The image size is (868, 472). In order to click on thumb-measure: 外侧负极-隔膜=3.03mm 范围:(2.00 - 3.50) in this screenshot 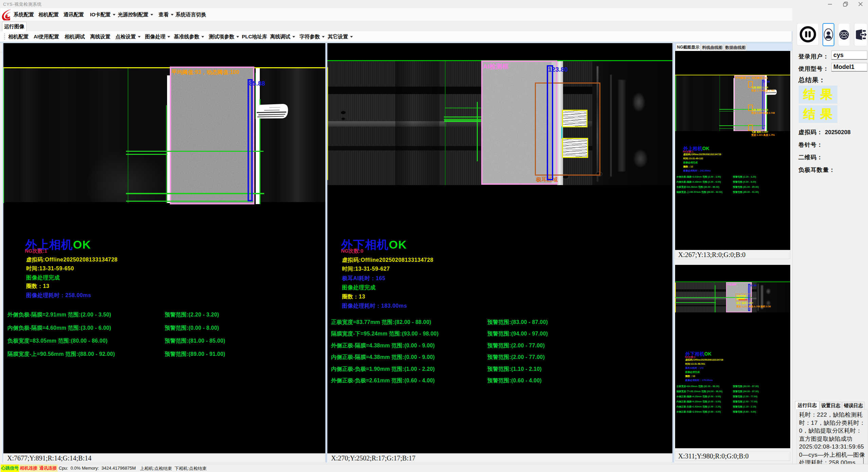, I will do `click(699, 177)`.